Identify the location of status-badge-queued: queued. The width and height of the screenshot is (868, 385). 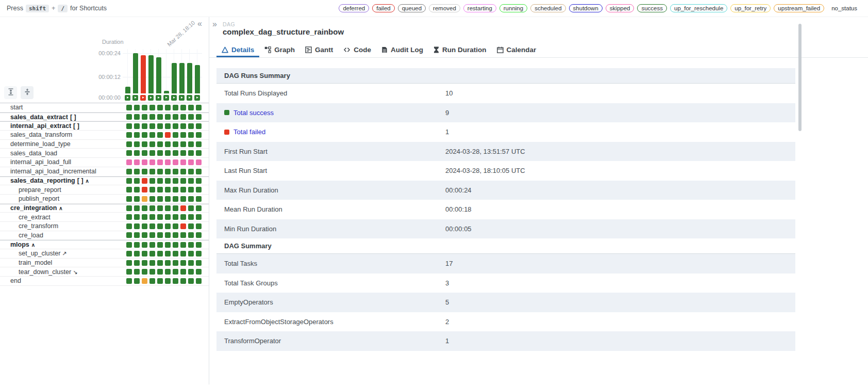
(412, 8).